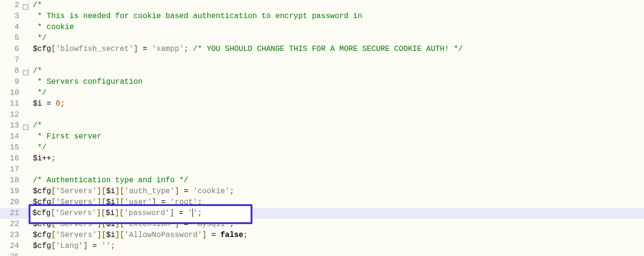  What do you see at coordinates (94, 49) in the screenshot?
I see `code-token: 'blowfish_secret'` at bounding box center [94, 49].